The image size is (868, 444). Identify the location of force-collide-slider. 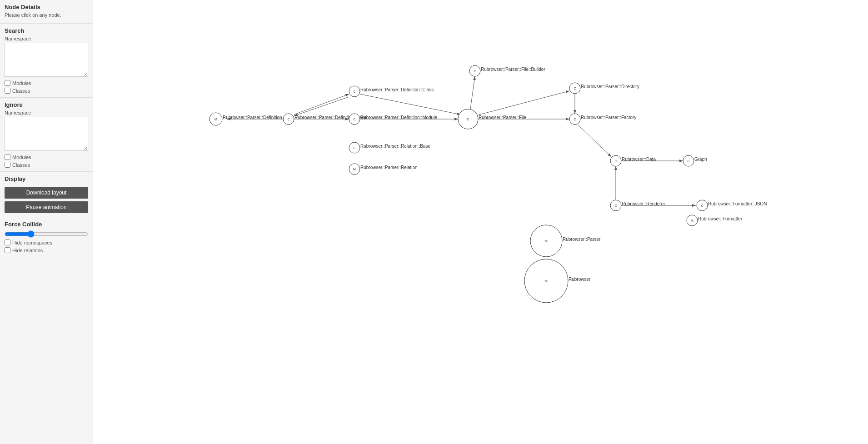
(46, 234).